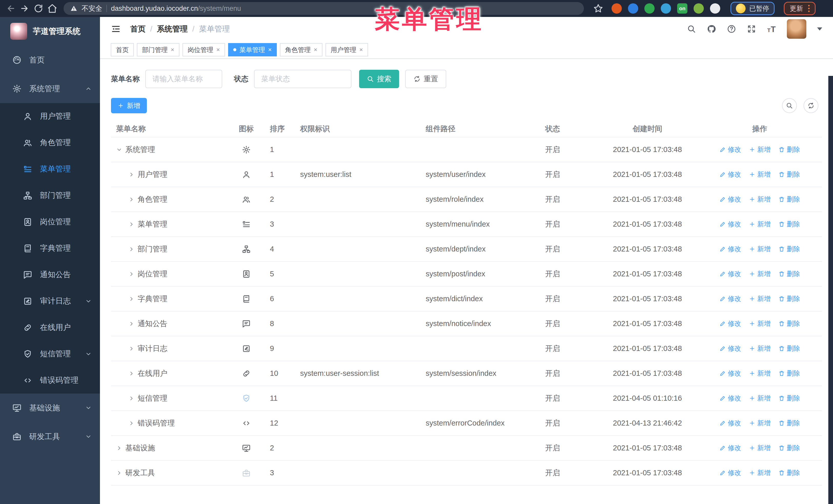 Image resolution: width=833 pixels, height=504 pixels. I want to click on sidebar-item-dev-tools: 研发工具, so click(50, 437).